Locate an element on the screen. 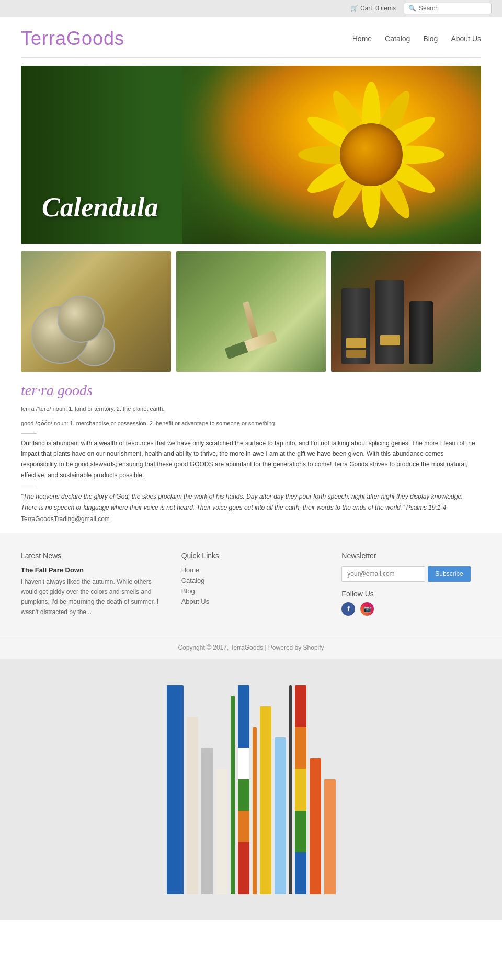 Image resolution: width=502 pixels, height=980 pixels. copyright-text: Copyright © 2017, TerraGoods | Powered b… is located at coordinates (251, 648).